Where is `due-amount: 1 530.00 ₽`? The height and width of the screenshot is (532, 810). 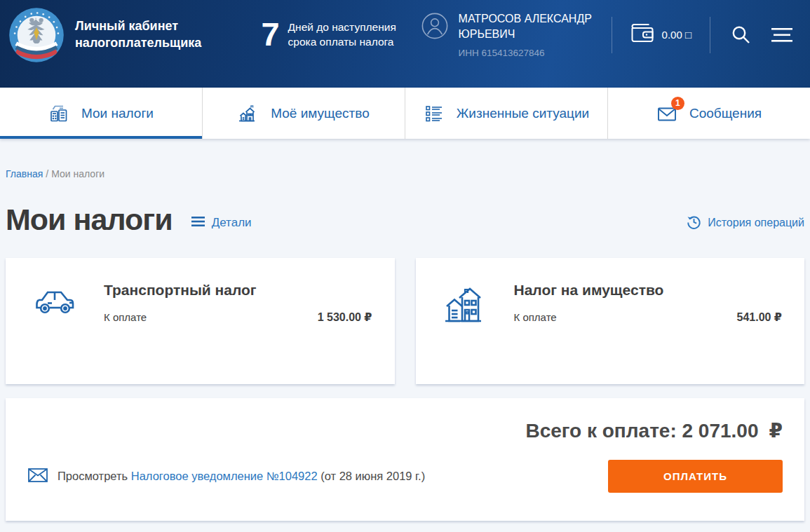
due-amount: 1 530.00 ₽ is located at coordinates (345, 317).